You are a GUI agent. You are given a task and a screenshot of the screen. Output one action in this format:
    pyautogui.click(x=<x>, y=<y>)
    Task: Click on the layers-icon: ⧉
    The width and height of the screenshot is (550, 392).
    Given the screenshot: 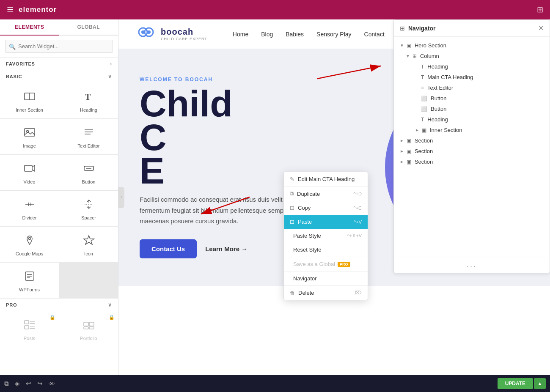 What is the action you would take?
    pyautogui.click(x=7, y=384)
    